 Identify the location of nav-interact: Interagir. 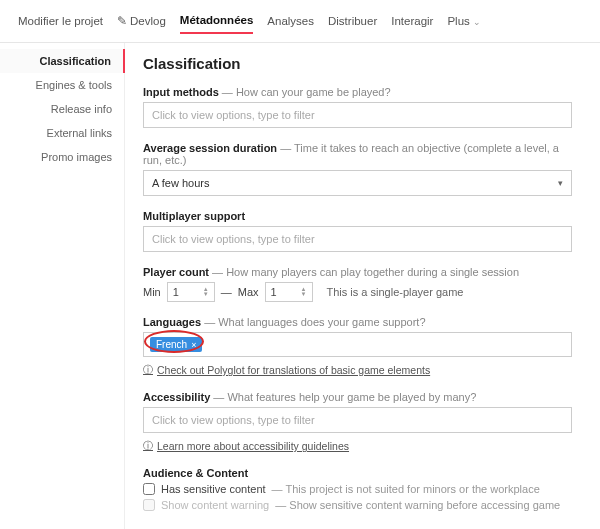
(412, 21).